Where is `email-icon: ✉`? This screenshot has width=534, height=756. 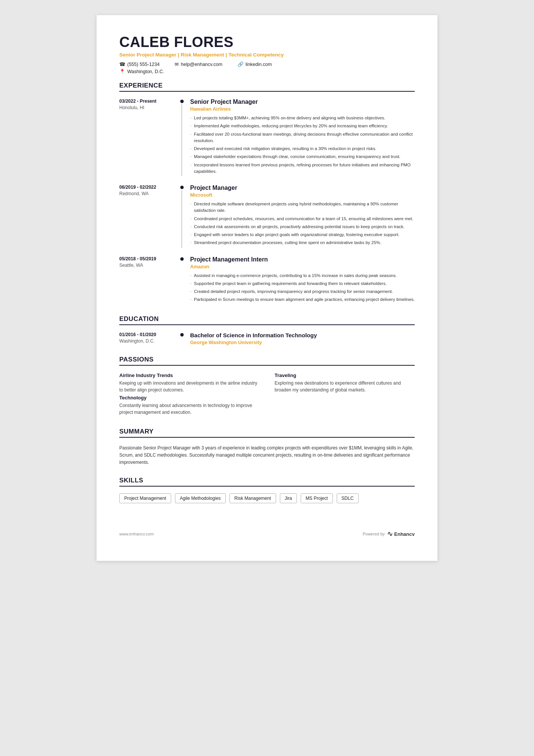
email-icon: ✉ is located at coordinates (176, 64).